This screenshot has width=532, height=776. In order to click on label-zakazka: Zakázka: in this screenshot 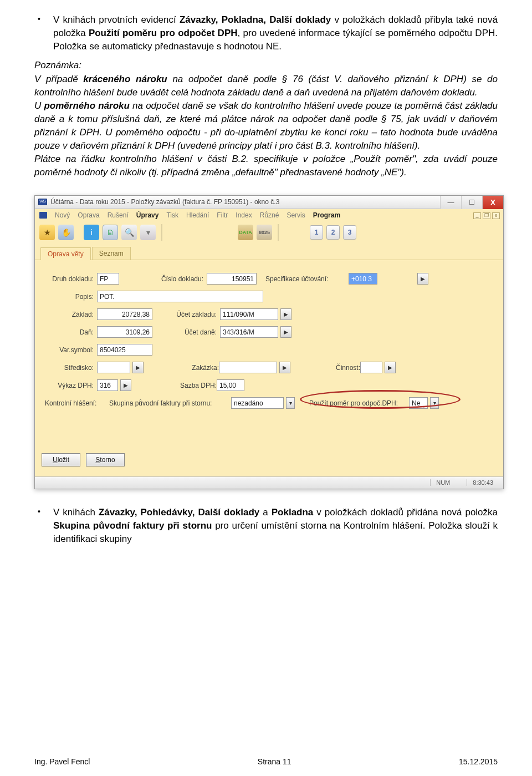, I will do `click(192, 368)`.